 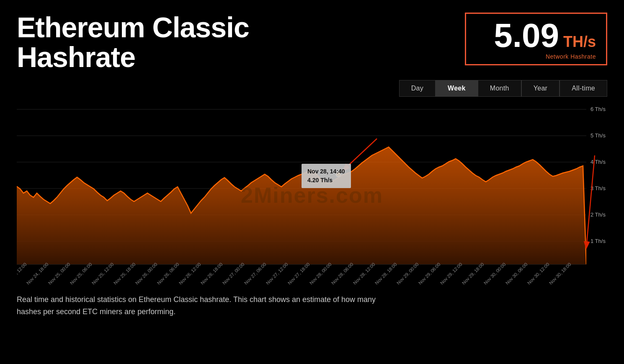 I want to click on svg-text: 6 Th/s, so click(x=598, y=109).